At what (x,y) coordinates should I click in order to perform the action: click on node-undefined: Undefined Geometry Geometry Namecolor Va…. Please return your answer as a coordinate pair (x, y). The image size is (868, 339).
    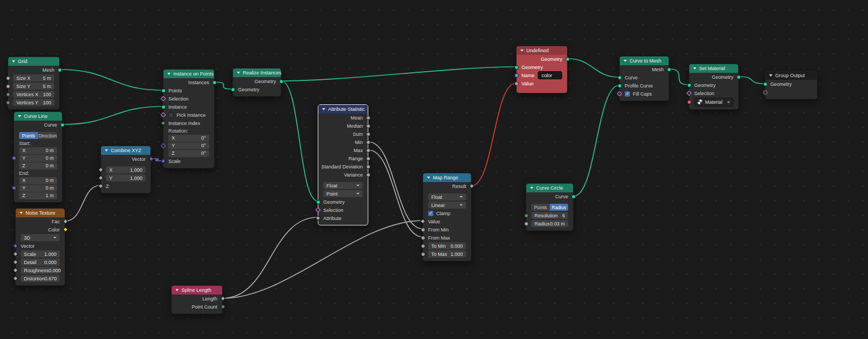
    Looking at the image, I should click on (542, 70).